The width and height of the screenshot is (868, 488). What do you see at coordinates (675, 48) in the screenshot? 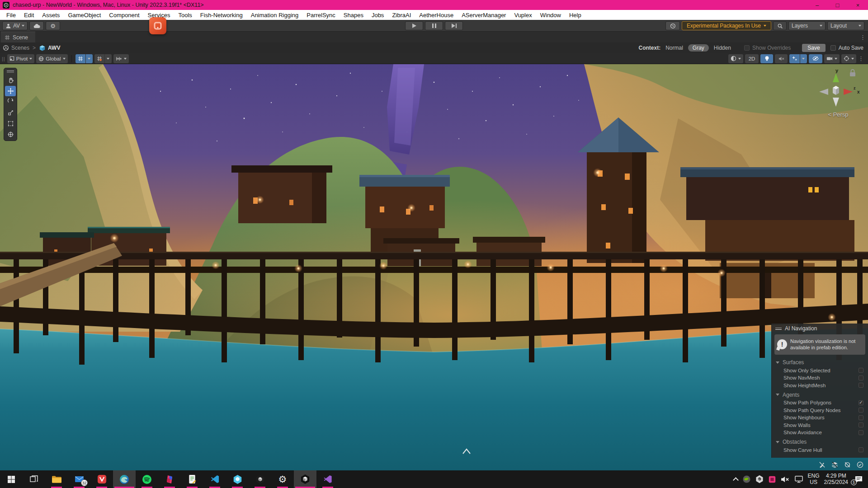
I see `context-normal-button: Normal` at bounding box center [675, 48].